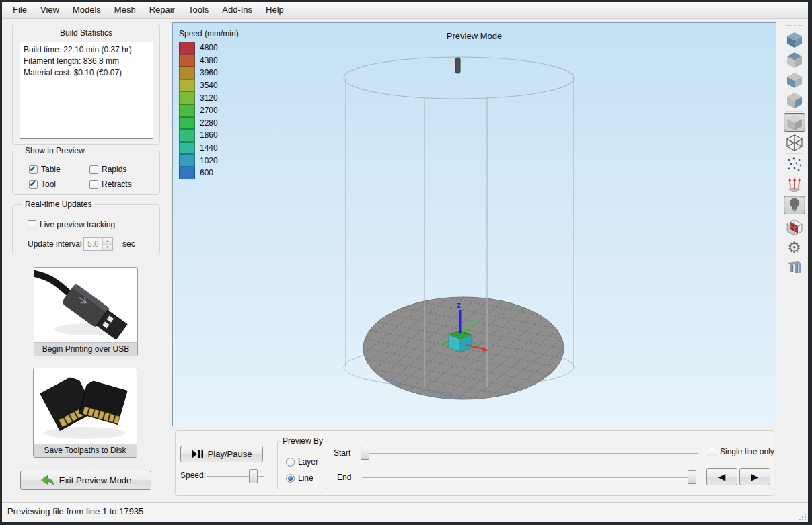 This screenshot has height=525, width=812. I want to click on view-toolbar: ⚙, so click(794, 262).